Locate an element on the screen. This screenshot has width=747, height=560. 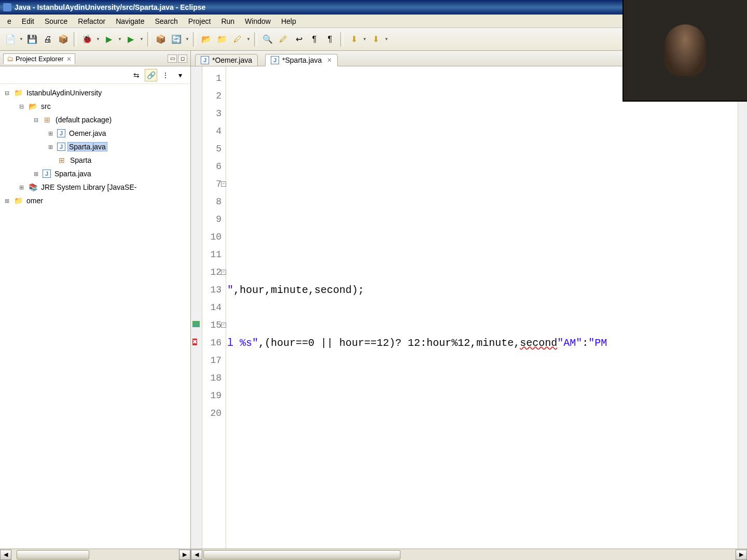
collapse-all-icon: ⇆ is located at coordinates (136, 75).